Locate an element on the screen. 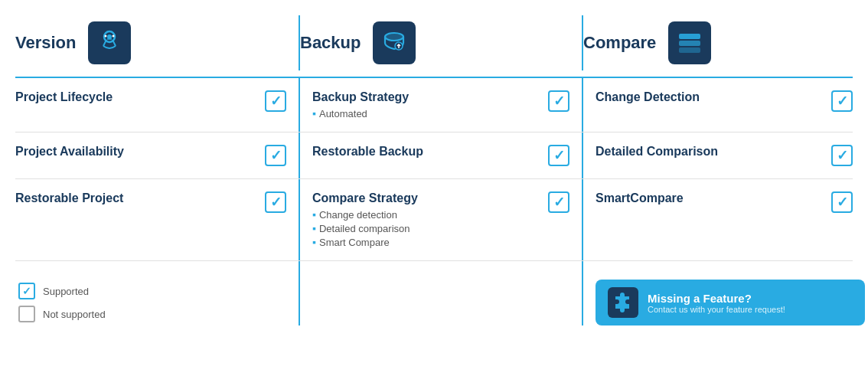  compare-bottom: Missing a Feature? Contact us with your … is located at coordinates (723, 293).